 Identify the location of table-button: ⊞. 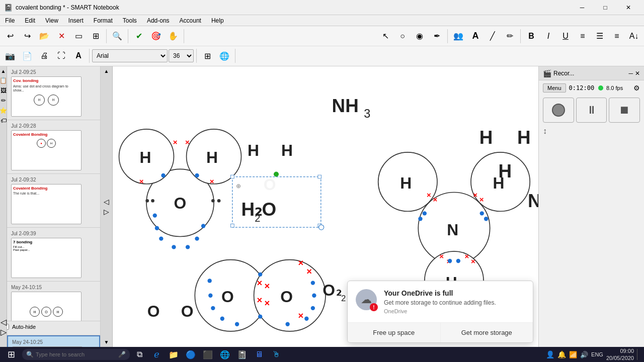
(96, 36).